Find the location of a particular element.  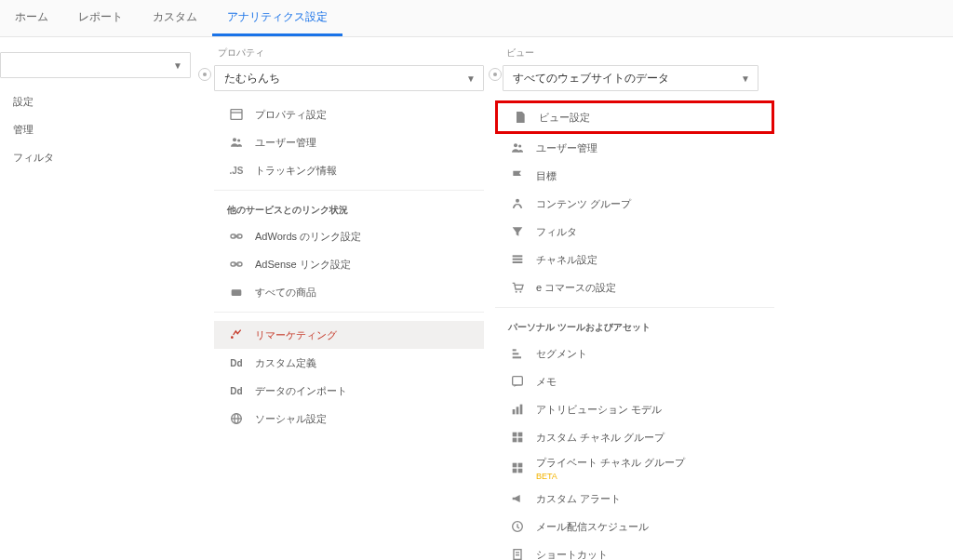

view-custom-channel: カスタム チャネル グループ is located at coordinates (635, 437).